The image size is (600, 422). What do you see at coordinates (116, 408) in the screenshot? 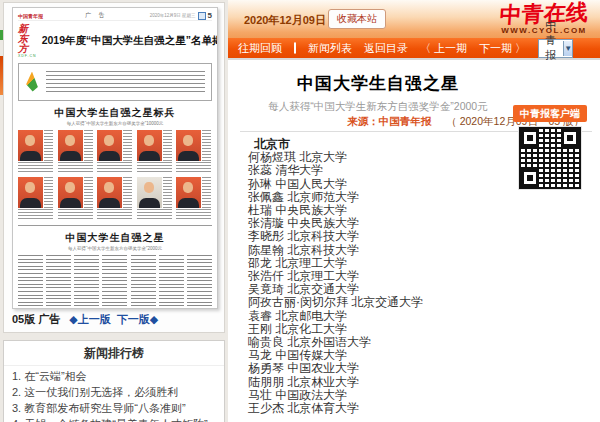
I see `ranking-item: 3. 教育部发布研究生导师“八条准则”` at bounding box center [116, 408].